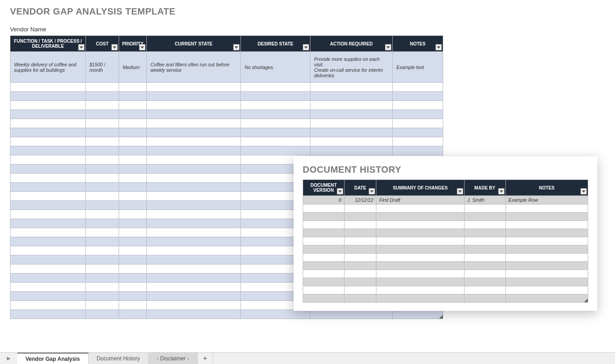 The image size is (615, 364). I want to click on cell-notes: Example text, so click(418, 67).